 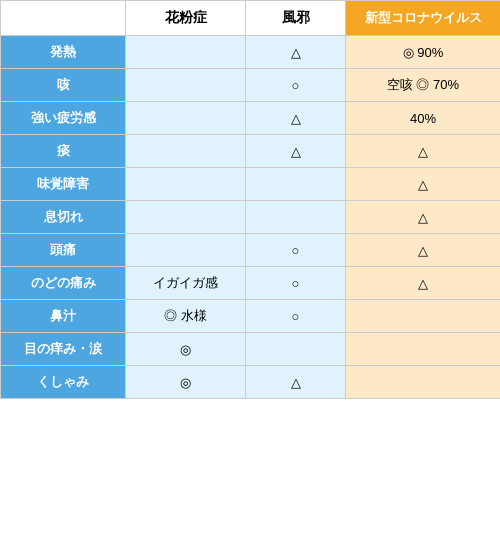 I want to click on header-symptom, so click(x=64, y=18).